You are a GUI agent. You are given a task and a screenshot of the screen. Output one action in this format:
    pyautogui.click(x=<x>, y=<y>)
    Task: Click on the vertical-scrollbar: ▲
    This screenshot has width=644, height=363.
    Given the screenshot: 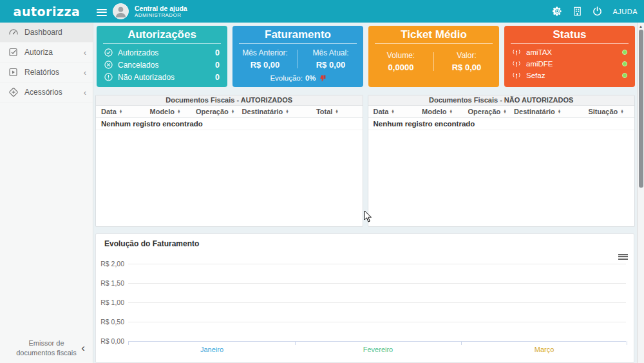 What is the action you would take?
    pyautogui.click(x=640, y=193)
    